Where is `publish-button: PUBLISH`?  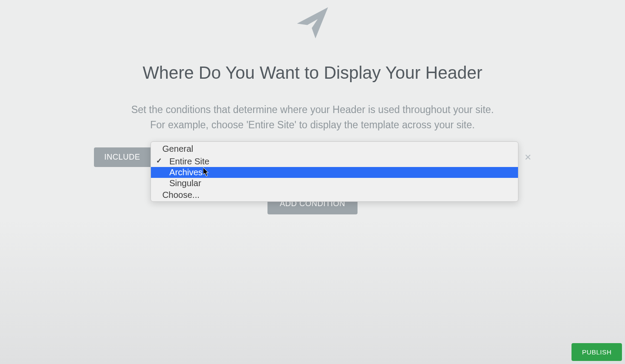
publish-button: PUBLISH is located at coordinates (597, 352).